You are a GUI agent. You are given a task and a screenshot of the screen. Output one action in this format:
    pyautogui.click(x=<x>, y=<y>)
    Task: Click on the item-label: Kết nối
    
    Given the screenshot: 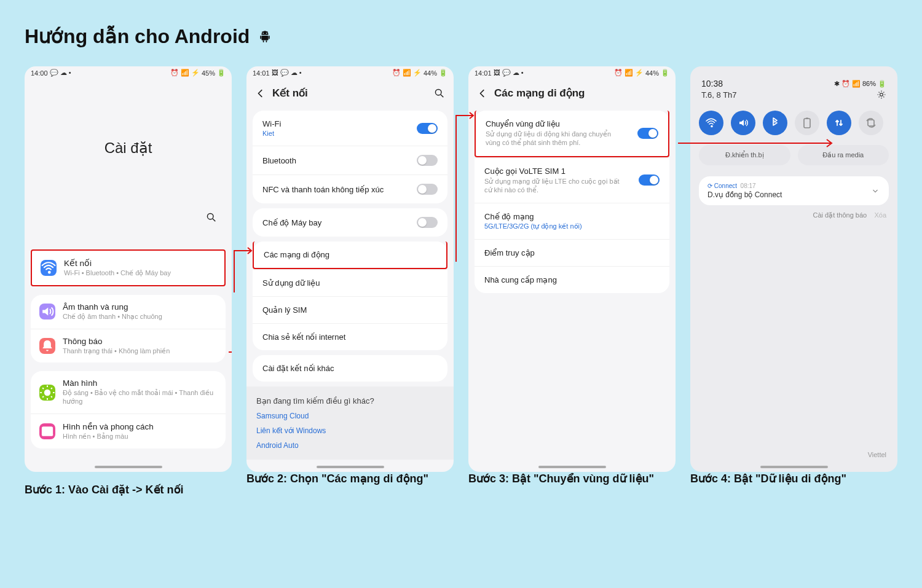 What is the action you would take?
    pyautogui.click(x=140, y=263)
    